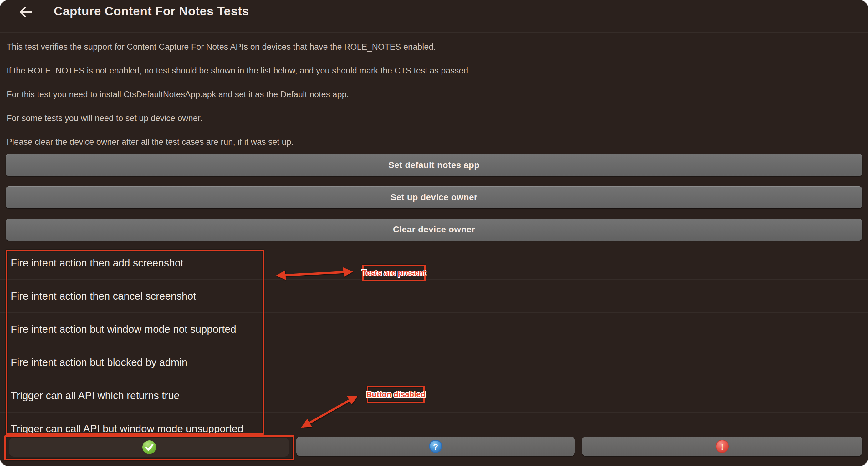 Image resolution: width=868 pixels, height=466 pixels. What do you see at coordinates (435, 446) in the screenshot?
I see `info-question-icon: ?` at bounding box center [435, 446].